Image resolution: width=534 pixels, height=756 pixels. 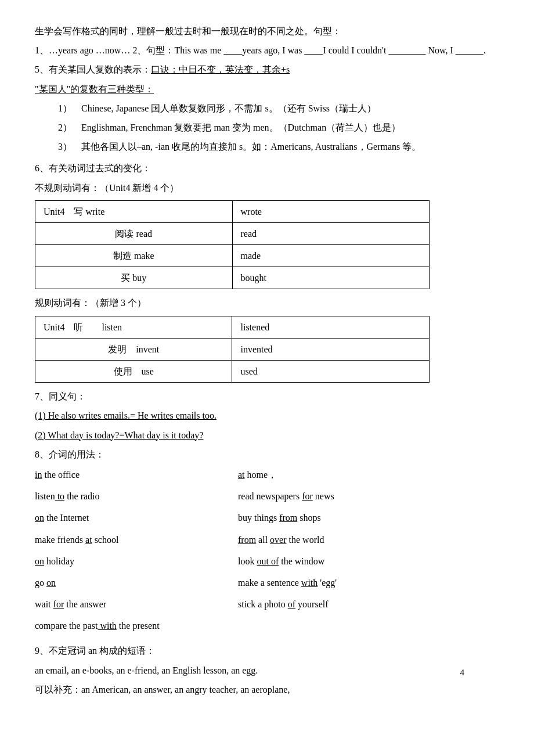 I want to click on prep-right-2: read newspapers for news, so click(x=340, y=496).